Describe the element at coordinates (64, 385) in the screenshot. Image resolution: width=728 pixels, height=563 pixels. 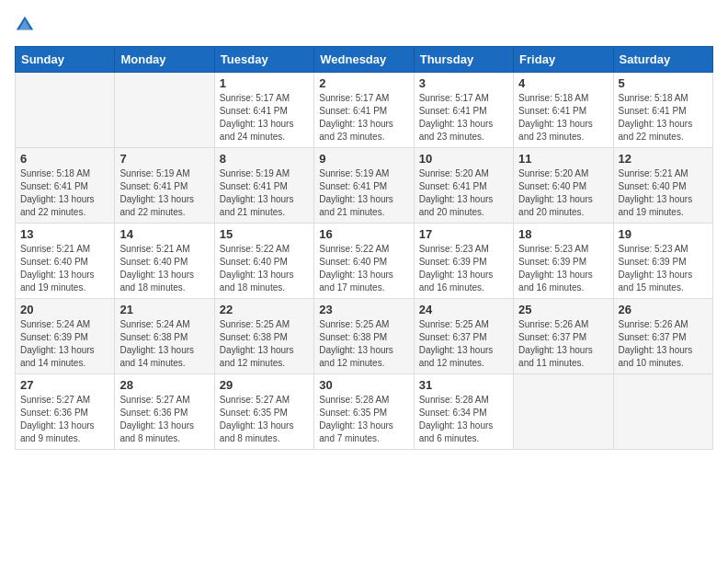
I see `day-number: 27` at that location.